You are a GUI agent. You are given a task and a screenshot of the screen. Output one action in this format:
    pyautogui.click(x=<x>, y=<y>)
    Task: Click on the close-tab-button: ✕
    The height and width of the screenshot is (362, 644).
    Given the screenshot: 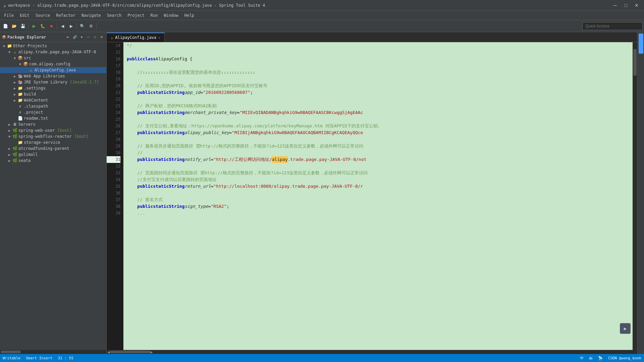 What is the action you would take?
    pyautogui.click(x=159, y=38)
    